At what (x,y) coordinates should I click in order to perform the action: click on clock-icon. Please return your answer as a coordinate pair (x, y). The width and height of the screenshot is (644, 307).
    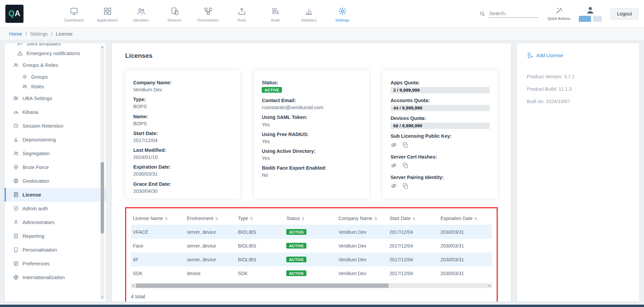
    Looking at the image, I should click on (16, 126).